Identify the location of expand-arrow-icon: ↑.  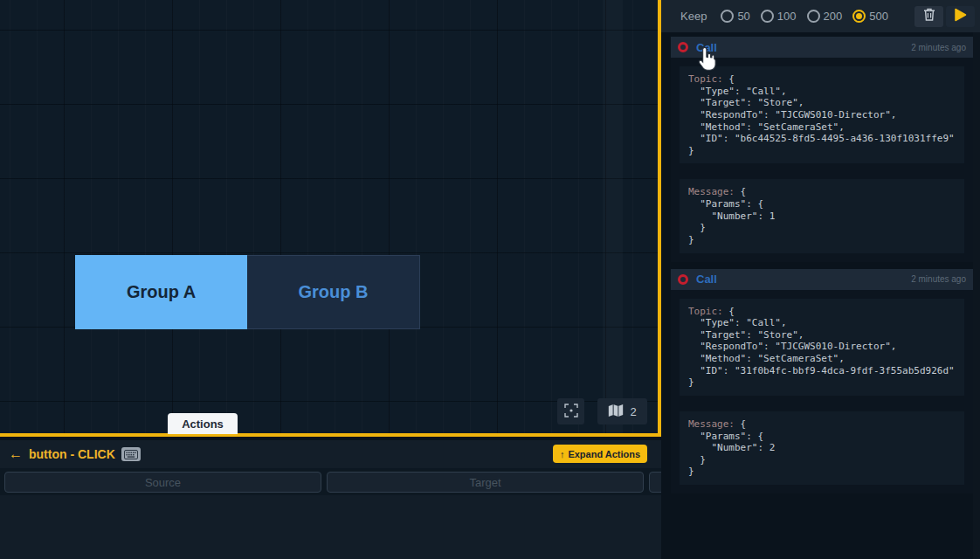
(562, 454).